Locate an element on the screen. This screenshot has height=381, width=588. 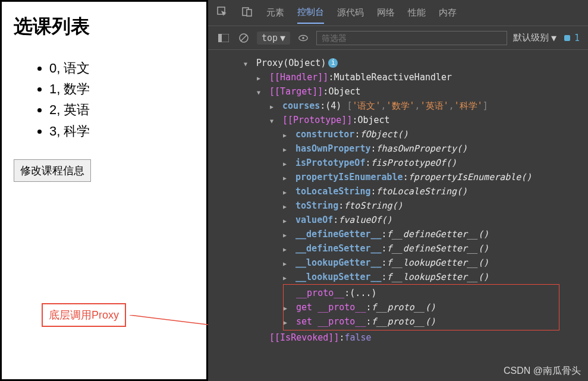
console-row: __proto__: (...) is located at coordinates (421, 293).